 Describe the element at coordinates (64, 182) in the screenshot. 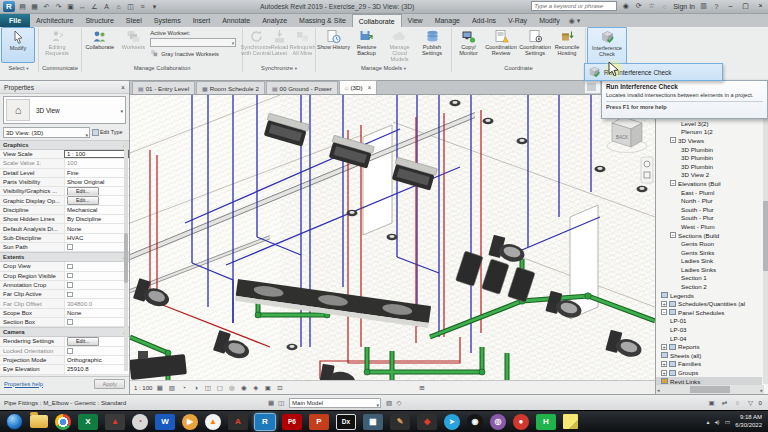

I see `property-row: Parts VisibilityShow Original` at that location.